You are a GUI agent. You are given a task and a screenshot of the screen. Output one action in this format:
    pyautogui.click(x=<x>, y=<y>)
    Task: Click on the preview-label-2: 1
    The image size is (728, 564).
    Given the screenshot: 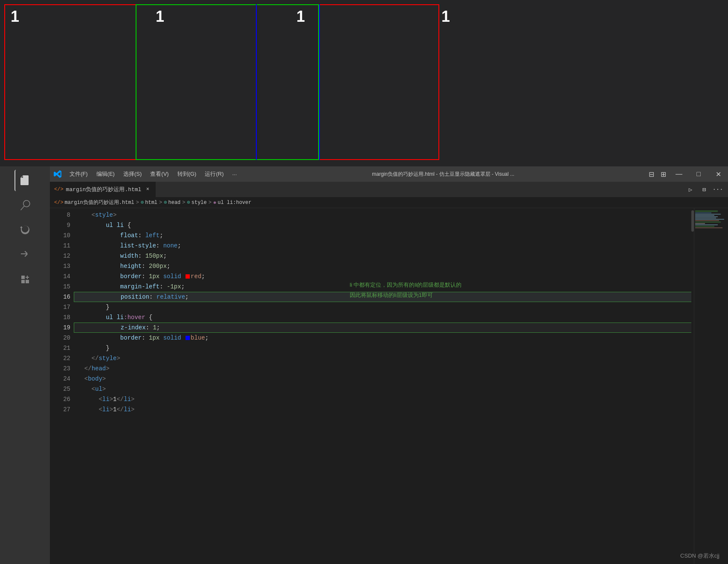 What is the action you would take?
    pyautogui.click(x=160, y=17)
    